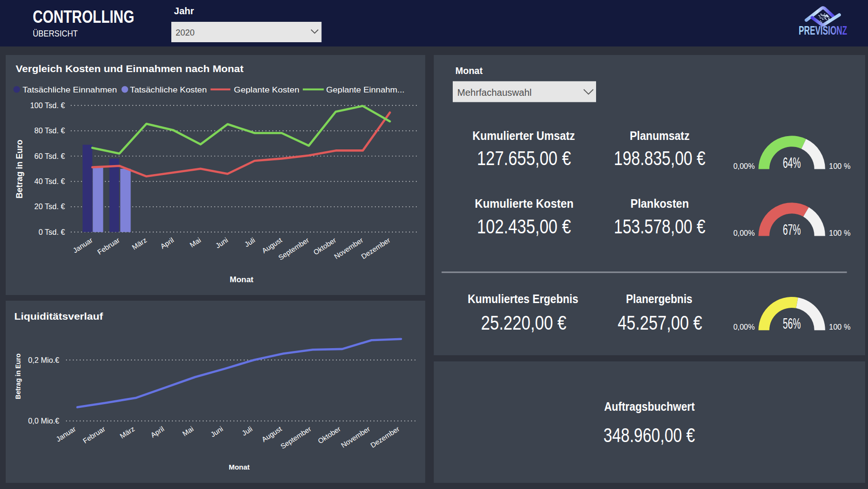  I want to click on svg-text: 0,0 Mio.€, so click(44, 421).